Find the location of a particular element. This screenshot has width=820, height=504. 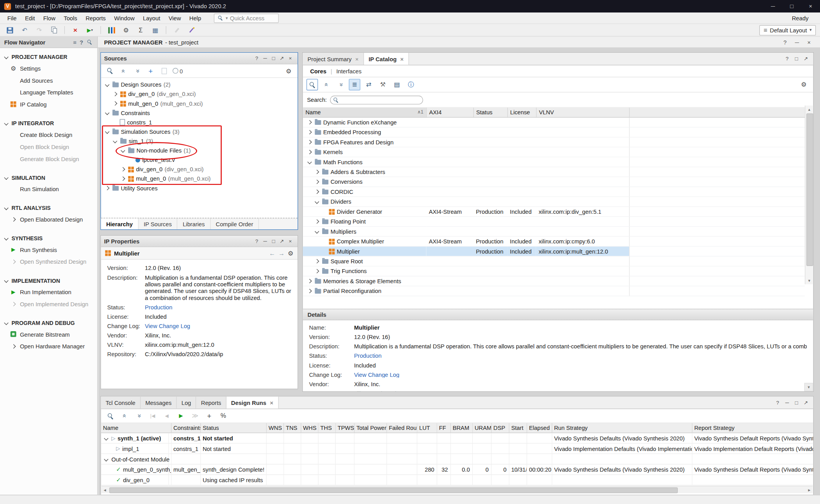

flow-item-run-implementation: ▶Run Implementation is located at coordinates (48, 292).